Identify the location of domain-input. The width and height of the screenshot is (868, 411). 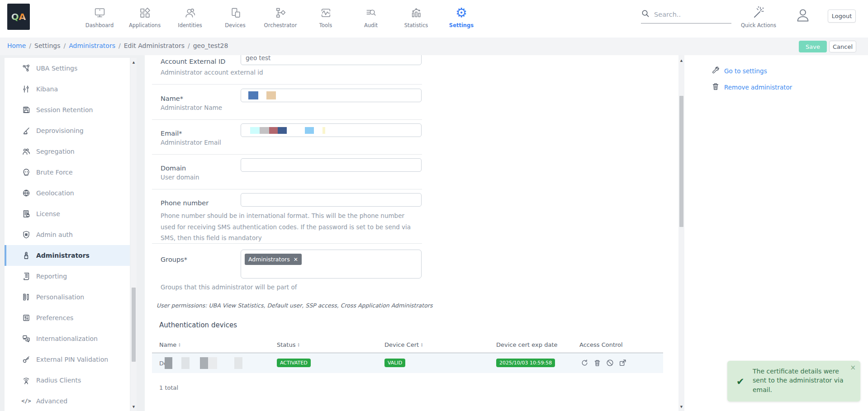
(331, 165).